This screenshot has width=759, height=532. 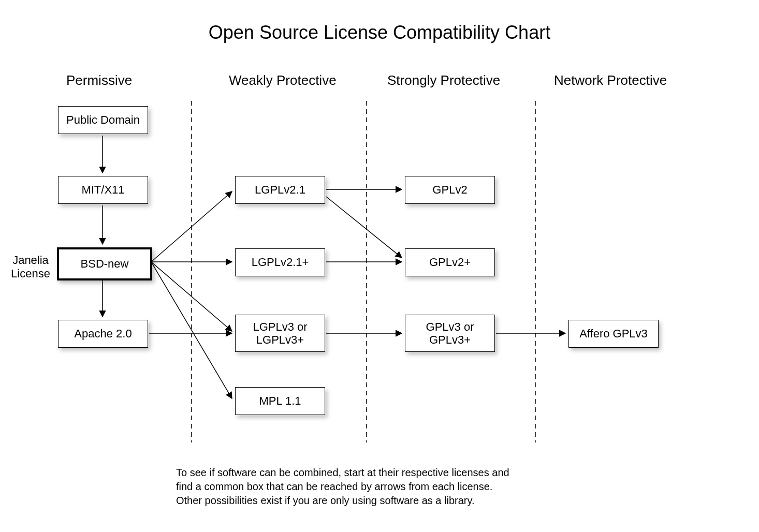 I want to click on column-header-strongly: Strongly Protective, so click(x=444, y=81).